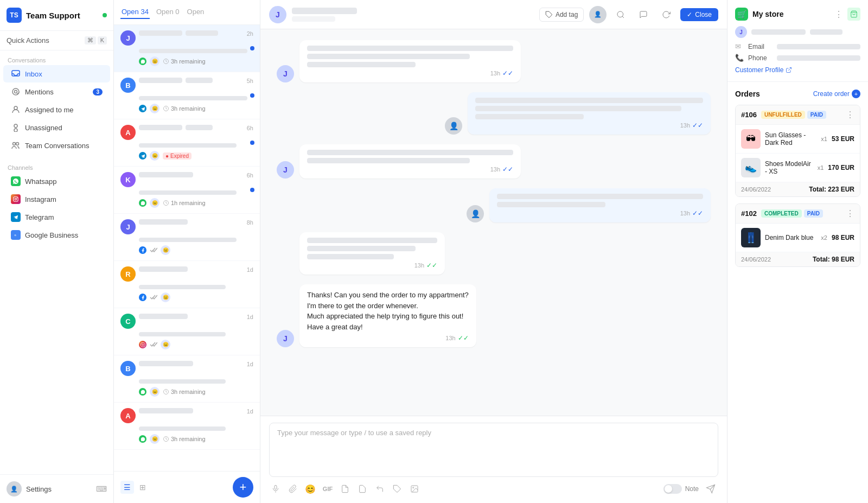 The height and width of the screenshot is (503, 868). Describe the element at coordinates (56, 235) in the screenshot. I see `channel-google-business: G Google Business` at that location.